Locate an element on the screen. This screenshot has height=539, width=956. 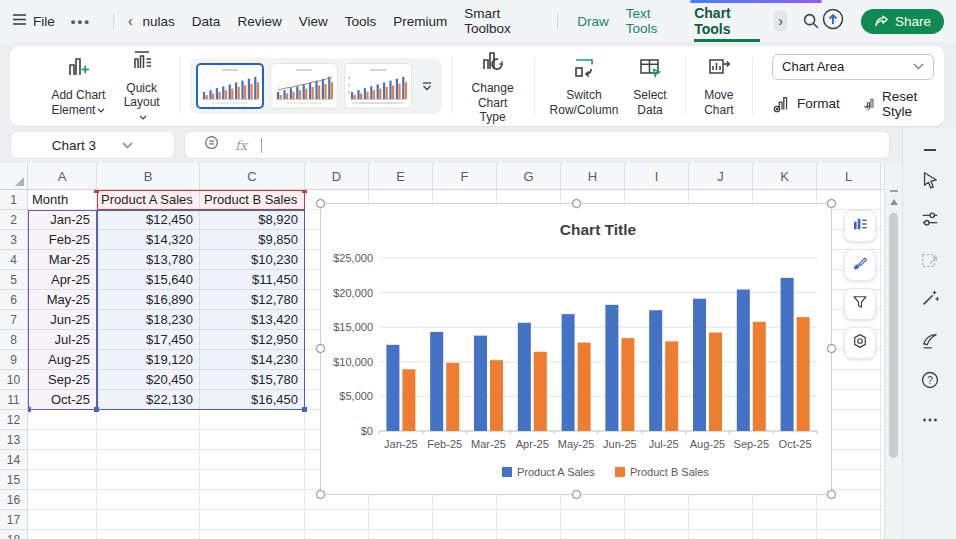
value-cell: $16,890 is located at coordinates (148, 300).